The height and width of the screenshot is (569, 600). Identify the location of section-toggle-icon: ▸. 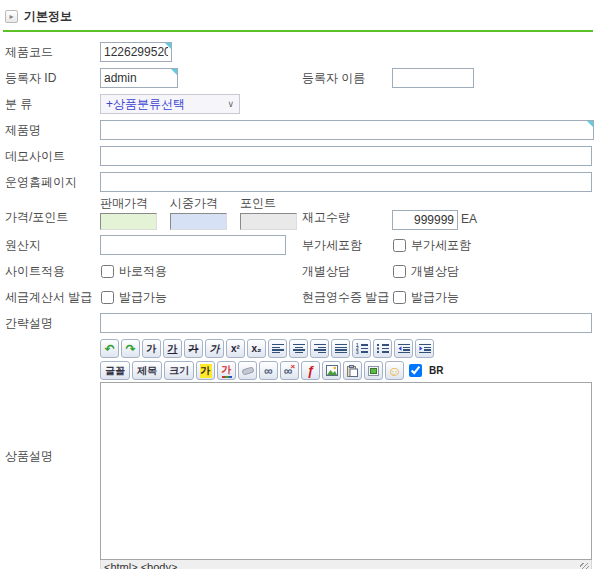
(12, 16).